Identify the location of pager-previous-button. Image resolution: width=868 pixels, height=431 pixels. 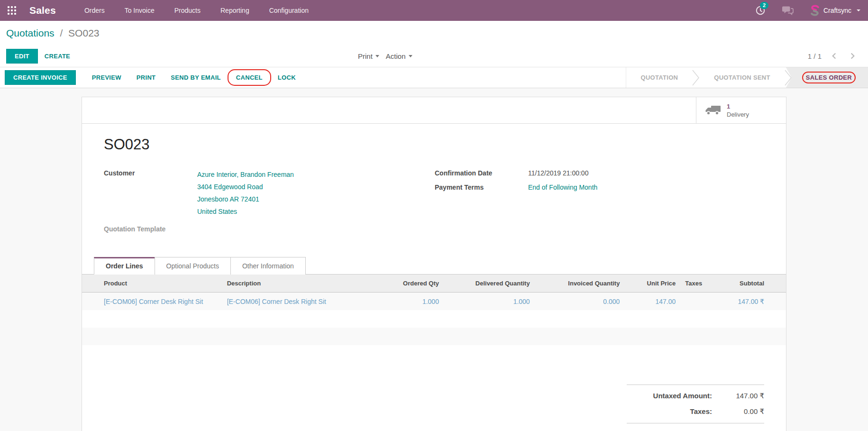
(834, 56).